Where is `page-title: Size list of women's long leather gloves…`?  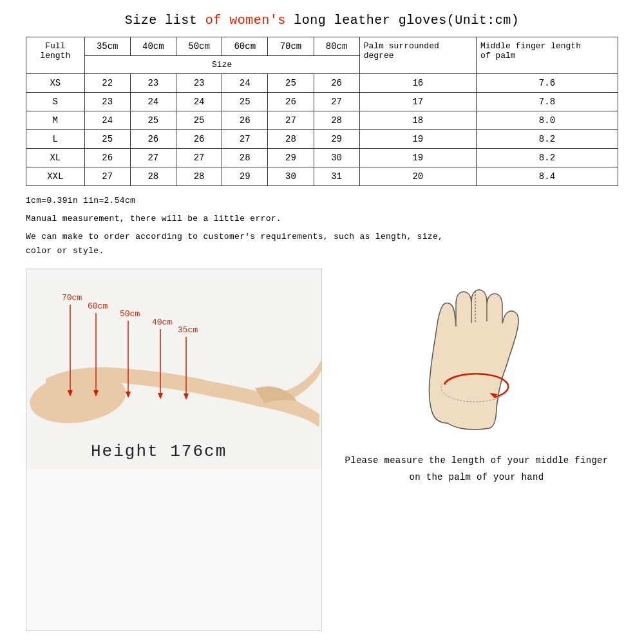 page-title: Size list of women's long leather gloves… is located at coordinates (322, 21).